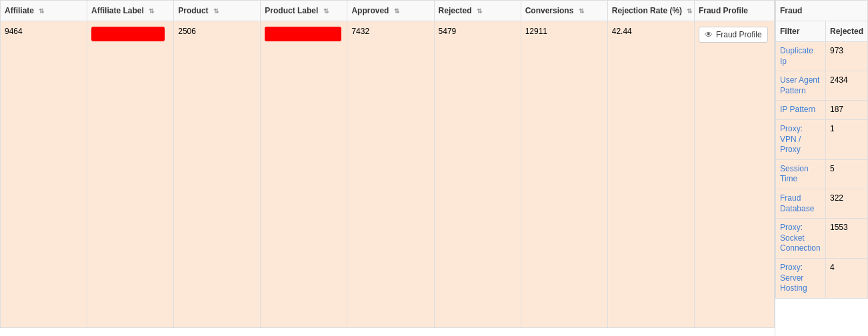  What do you see at coordinates (709, 35) in the screenshot?
I see `eye-icon: 👁` at bounding box center [709, 35].